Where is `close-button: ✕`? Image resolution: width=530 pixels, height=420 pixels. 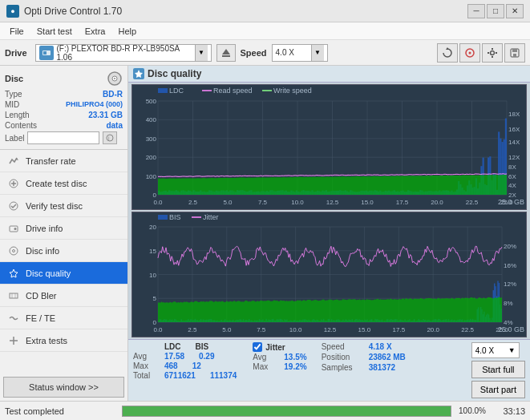
close-button: ✕ is located at coordinates (515, 11).